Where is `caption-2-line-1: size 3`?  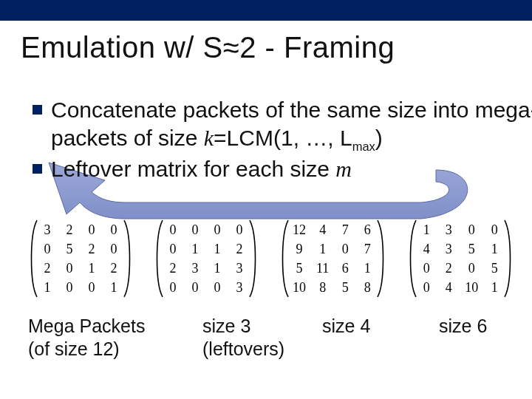 caption-2-line-1: size 3 is located at coordinates (226, 326).